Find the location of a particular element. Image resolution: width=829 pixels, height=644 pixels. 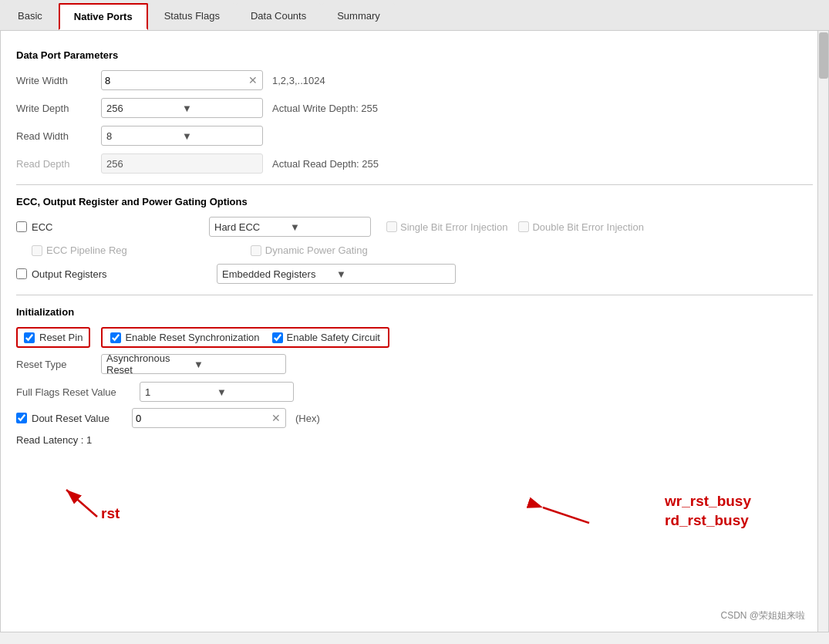

enable-safety-label: Enable Safety Circuit is located at coordinates (333, 338).